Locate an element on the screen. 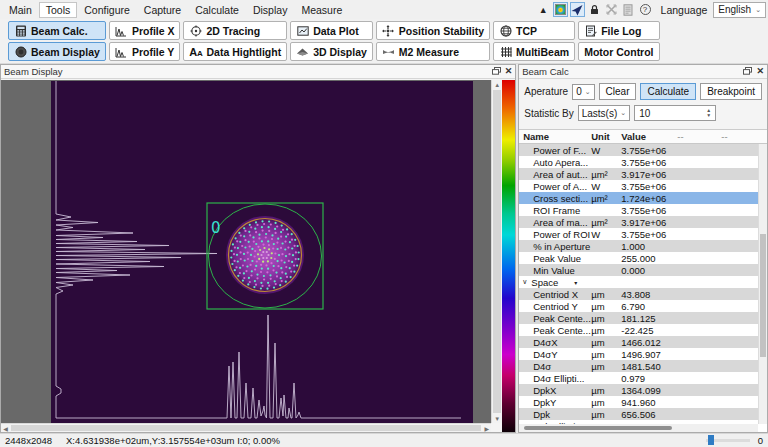  toolbar-col-stability: Position Stability M2 Measure is located at coordinates (433, 41).